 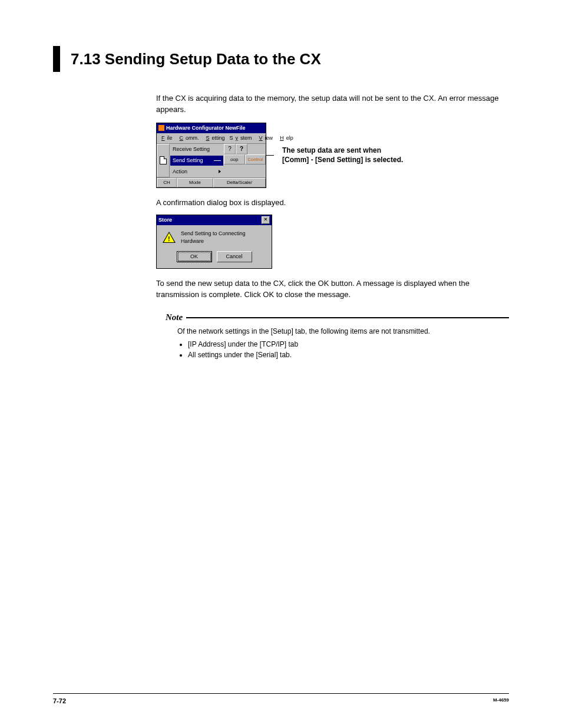 What do you see at coordinates (348, 318) in the screenshot?
I see `note-rule` at bounding box center [348, 318].